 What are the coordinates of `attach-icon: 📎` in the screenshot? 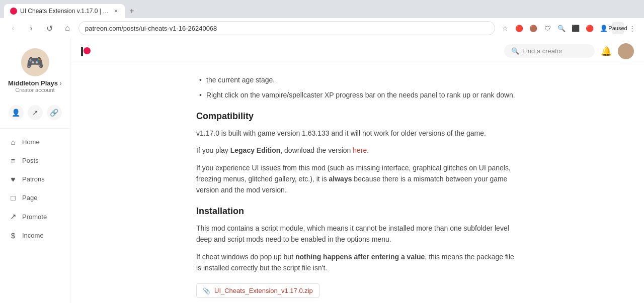 It's located at (206, 291).